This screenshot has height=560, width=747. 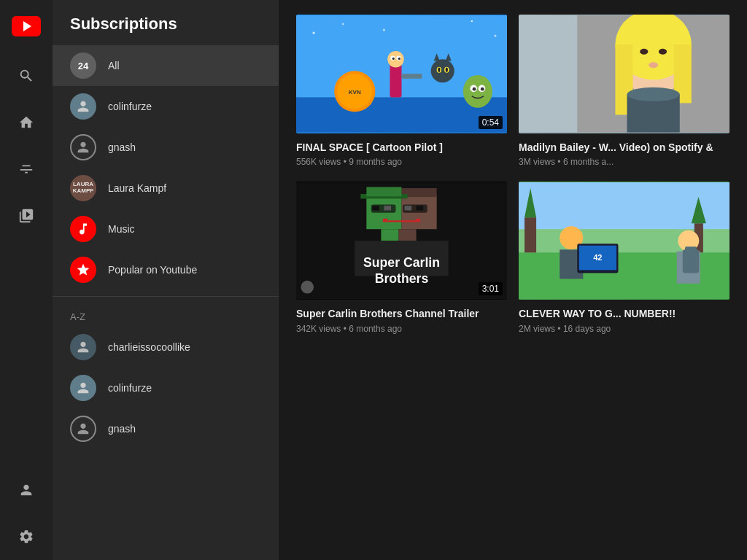 What do you see at coordinates (401, 318) in the screenshot?
I see `video-info-scb: Super Carlin Brothers Channel Trailer 34…` at bounding box center [401, 318].